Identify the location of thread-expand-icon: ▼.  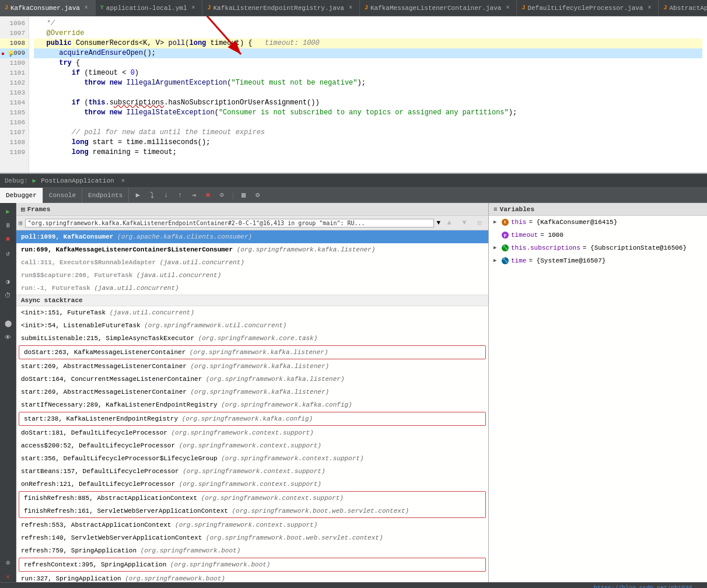
(439, 223).